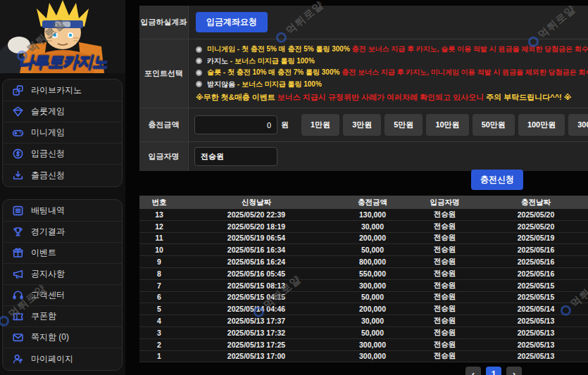  I want to click on trophy-icon, so click(18, 232).